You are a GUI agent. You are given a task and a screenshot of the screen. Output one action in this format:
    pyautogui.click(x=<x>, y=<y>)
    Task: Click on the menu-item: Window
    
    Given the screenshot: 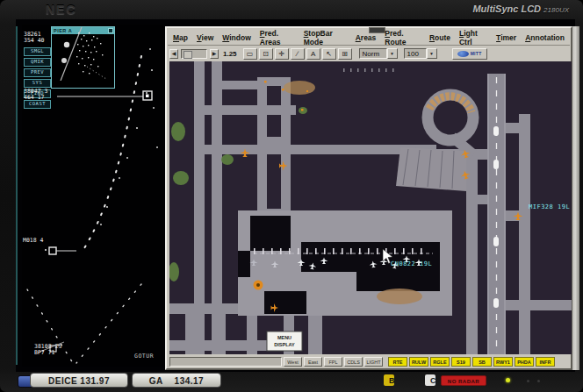 What is the action you would take?
    pyautogui.click(x=237, y=38)
    